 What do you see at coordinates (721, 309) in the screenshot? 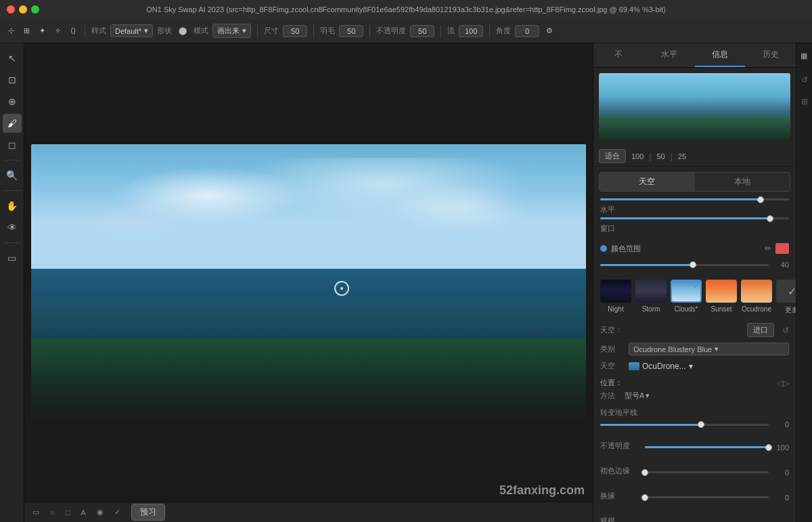
I see `preset-sunset-label: Sunset` at bounding box center [721, 309].